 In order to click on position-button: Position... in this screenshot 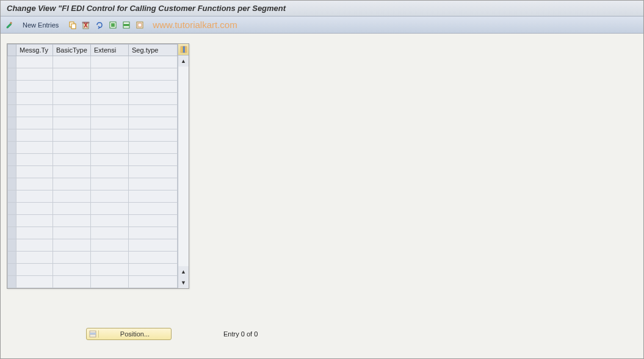, I will do `click(129, 334)`.